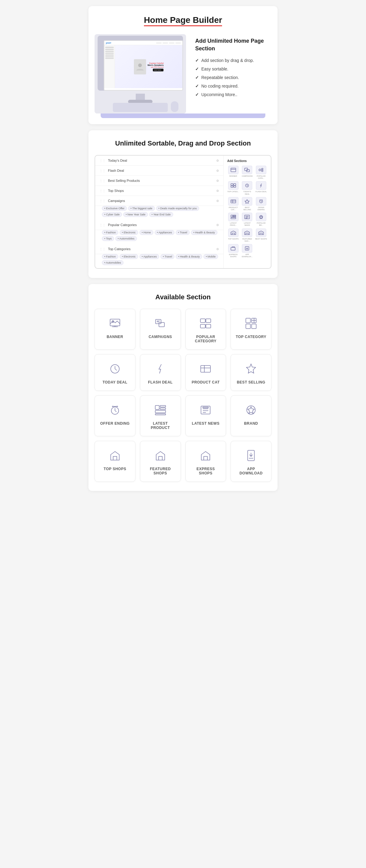  I want to click on tag-cyber: • Cyber Sale, so click(112, 214).